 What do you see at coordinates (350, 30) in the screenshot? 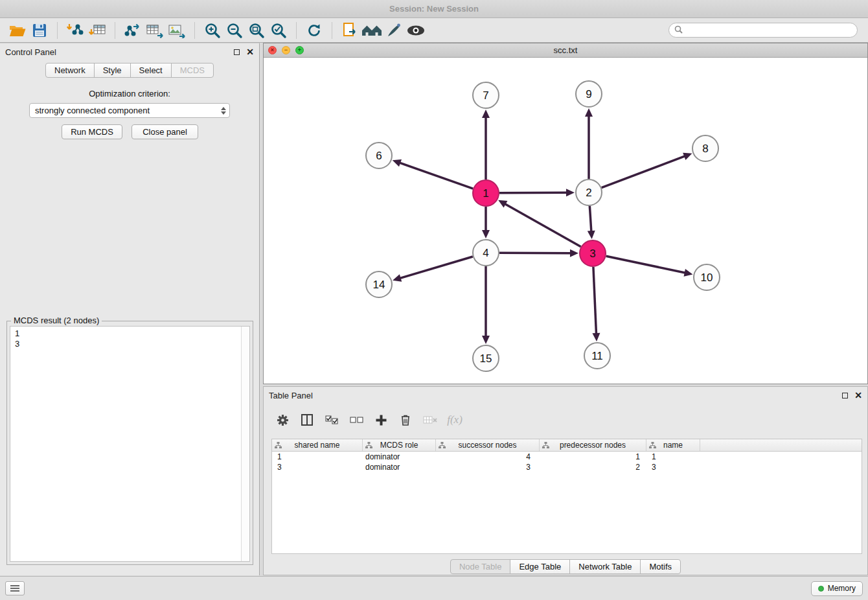
I see `export-page-icon` at bounding box center [350, 30].